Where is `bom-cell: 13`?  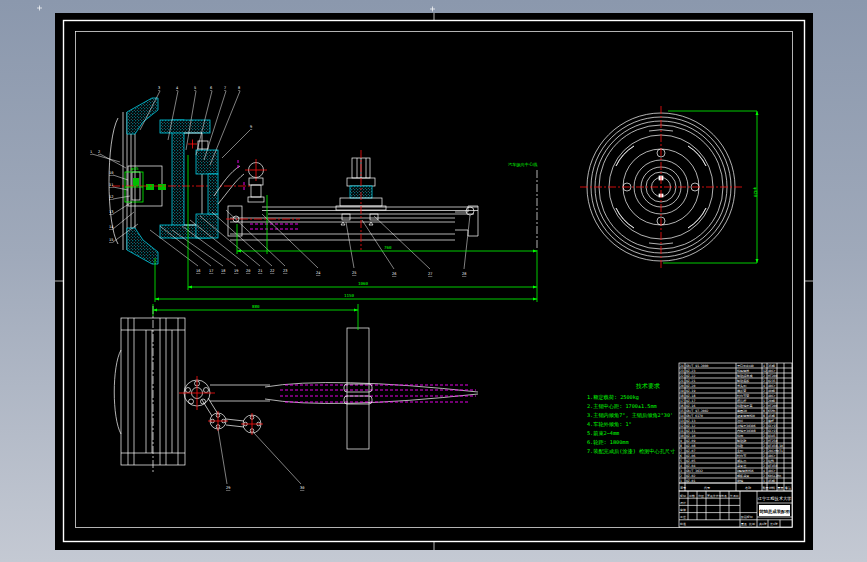
bom-cell: 13 is located at coordinates (682, 421).